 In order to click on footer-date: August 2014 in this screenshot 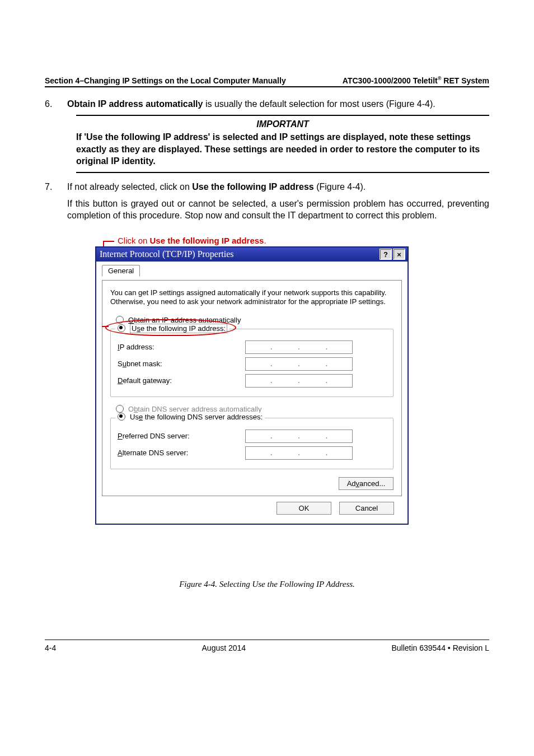, I will do `click(224, 648)`.